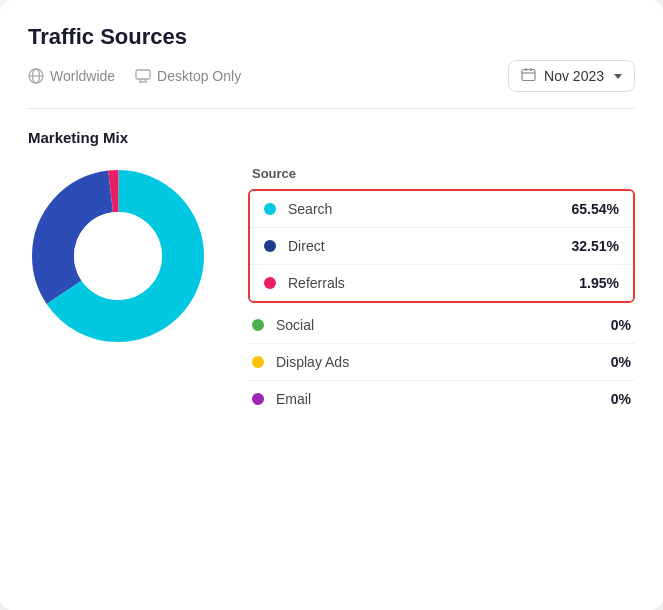 Image resolution: width=663 pixels, height=610 pixels. What do you see at coordinates (430, 209) in the screenshot?
I see `search-label: Search` at bounding box center [430, 209].